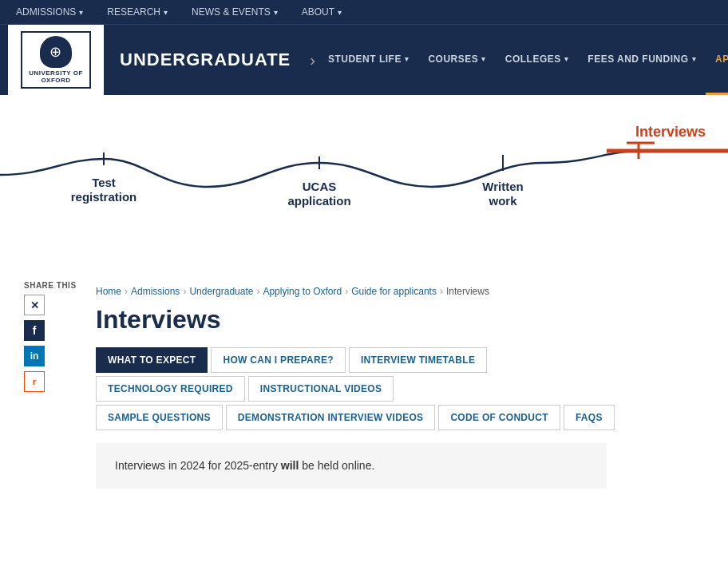  What do you see at coordinates (457, 60) in the screenshot?
I see `nav-courses: COURSES ▾` at bounding box center [457, 60].